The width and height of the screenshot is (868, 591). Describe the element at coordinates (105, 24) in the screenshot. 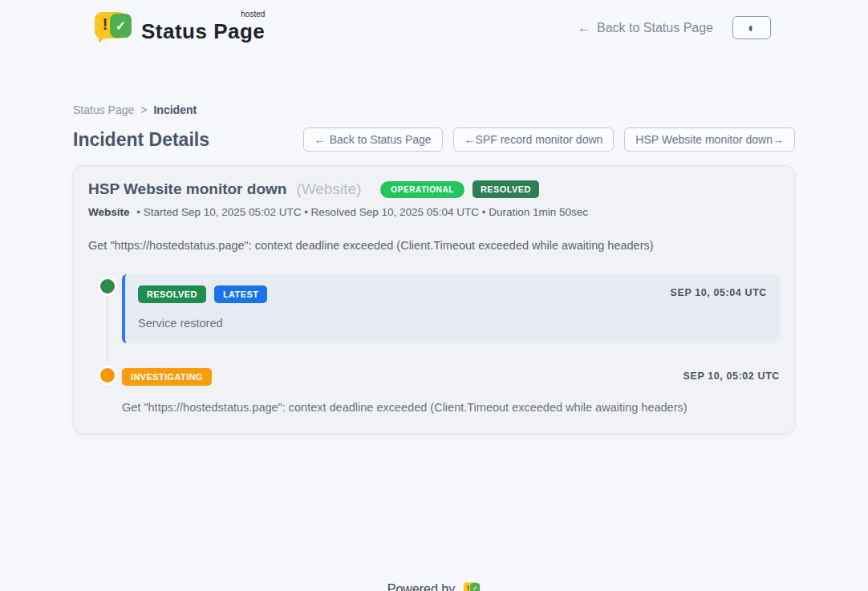

I see `exclamation-icon: !` at that location.